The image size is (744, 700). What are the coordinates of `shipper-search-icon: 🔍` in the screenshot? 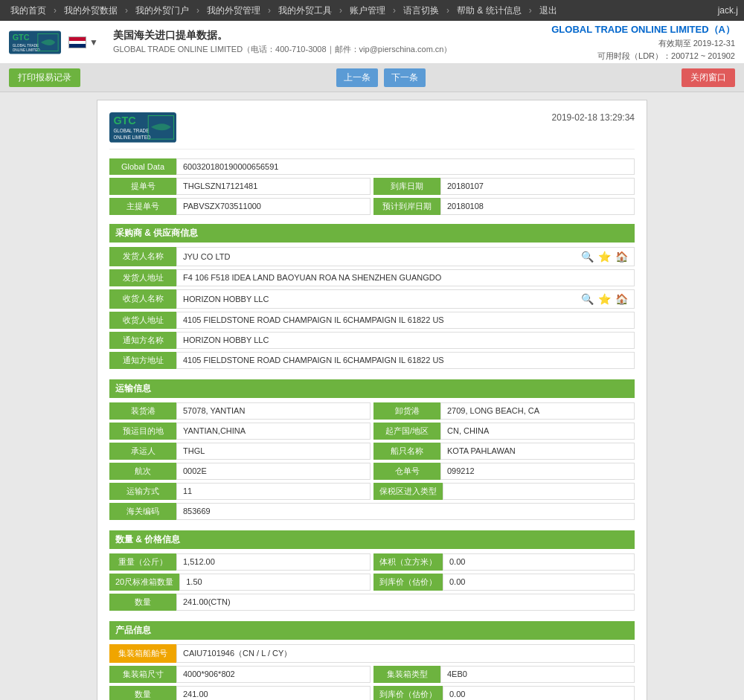 It's located at (588, 257).